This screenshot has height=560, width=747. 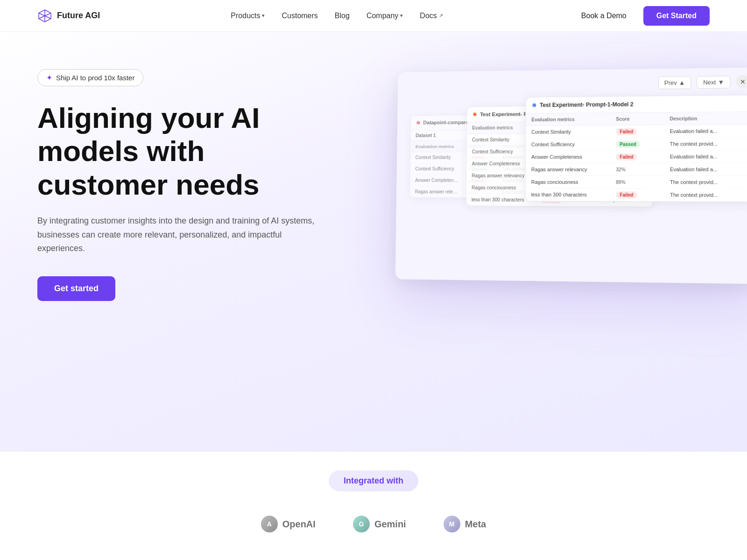 What do you see at coordinates (69, 16) in the screenshot?
I see `logo-link: Future AGI` at bounding box center [69, 16].